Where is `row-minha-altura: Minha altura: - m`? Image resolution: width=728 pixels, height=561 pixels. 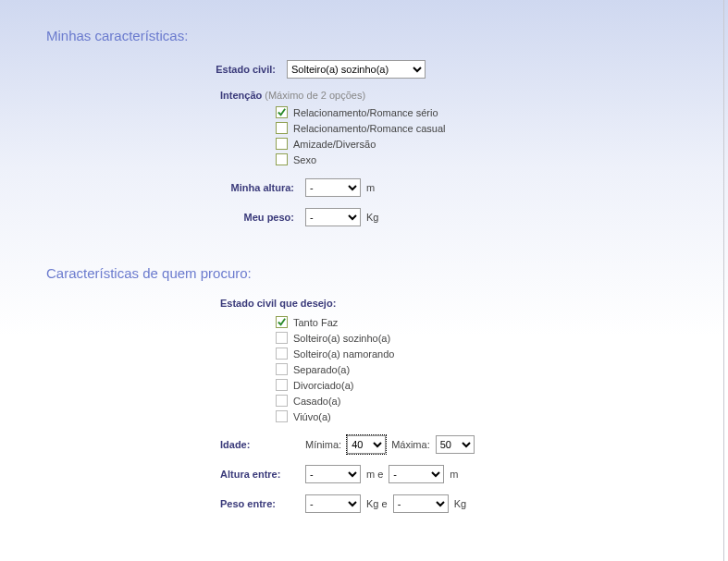
row-minha-altura: Minha altura: - m is located at coordinates (387, 188).